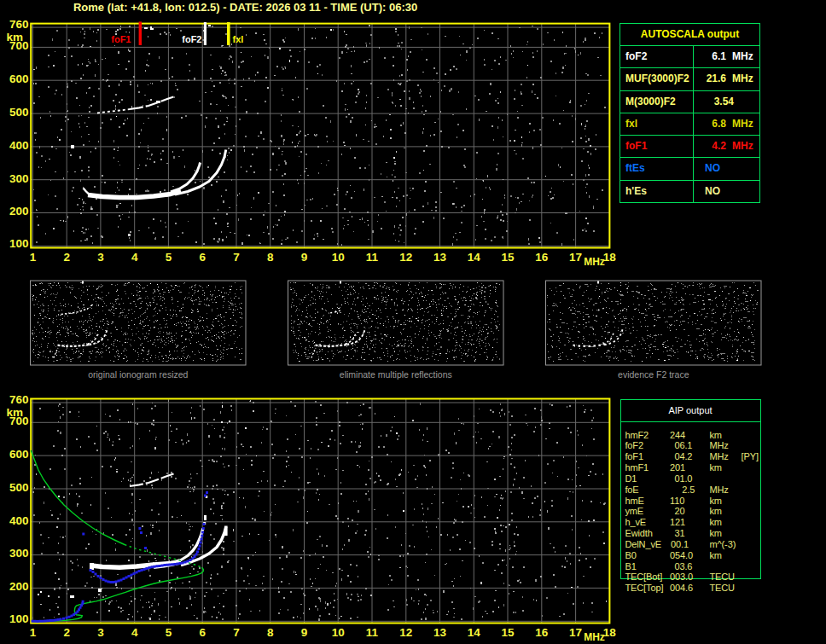  Describe the element at coordinates (191, 39) in the screenshot. I see `svg-text: foF2` at that location.